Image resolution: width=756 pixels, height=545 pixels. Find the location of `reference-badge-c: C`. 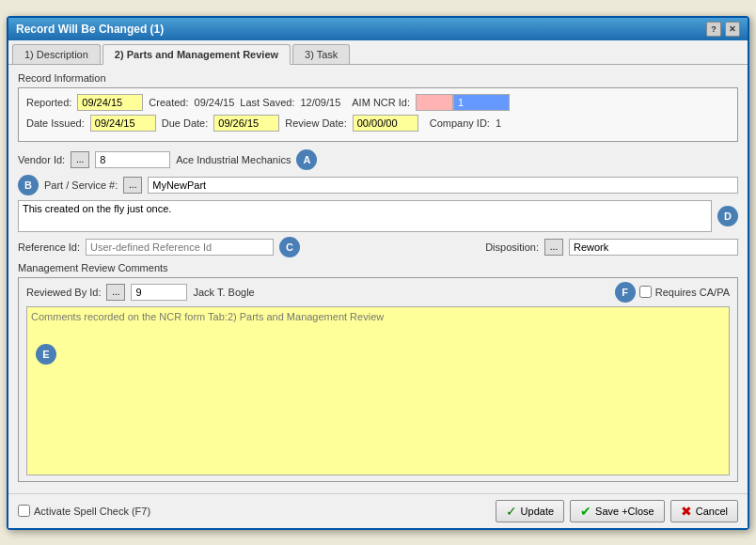

reference-badge-c: C is located at coordinates (290, 247).